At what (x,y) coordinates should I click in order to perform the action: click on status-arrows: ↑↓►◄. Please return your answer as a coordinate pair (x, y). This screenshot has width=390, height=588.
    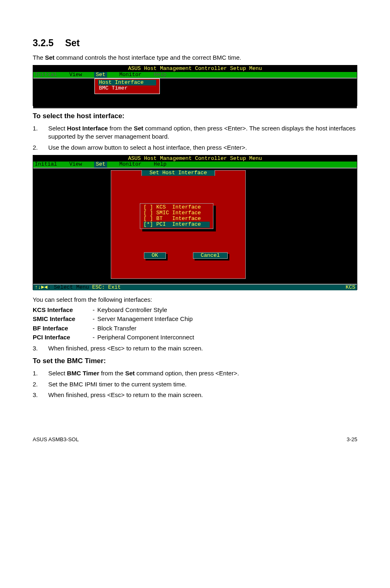
    Looking at the image, I should click on (41, 287).